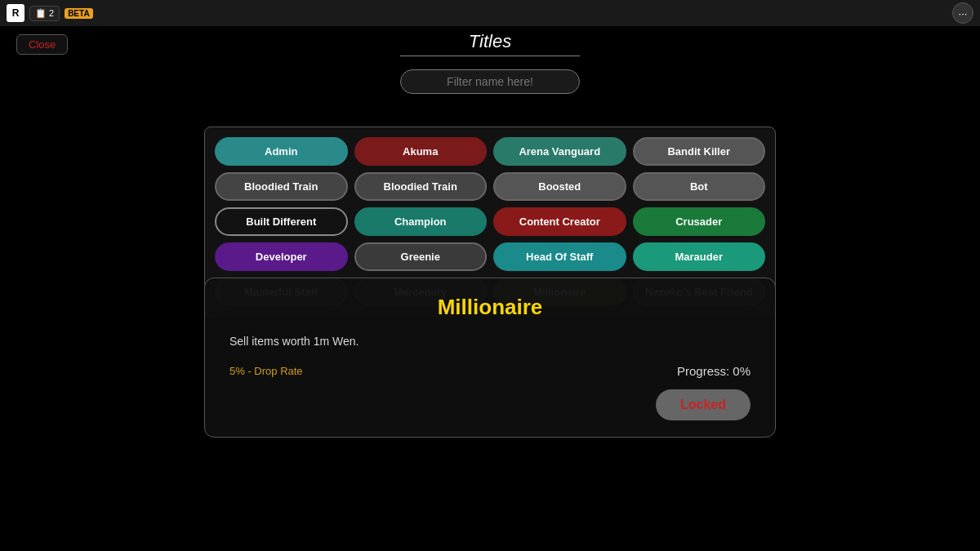 The width and height of the screenshot is (980, 551). What do you see at coordinates (421, 256) in the screenshot?
I see `title-btn-greenie: Greenie` at bounding box center [421, 256].